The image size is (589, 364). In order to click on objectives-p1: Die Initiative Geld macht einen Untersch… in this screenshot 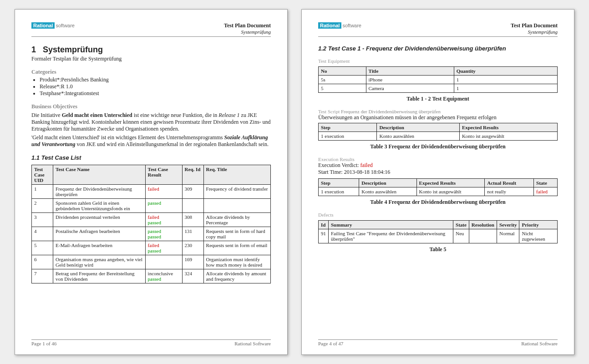, I will do `click(151, 122)`.